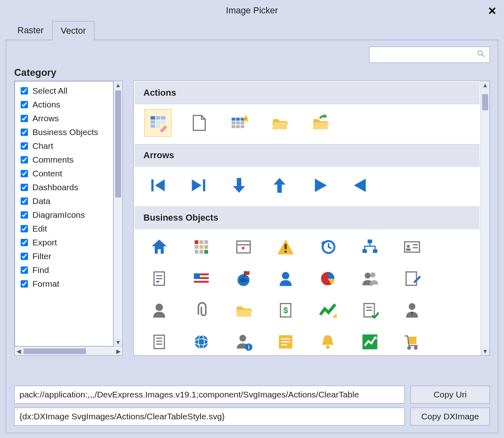 The width and height of the screenshot is (504, 438). I want to click on uri-field: pack://application:,,,/DevExpress.Images…, so click(209, 395).